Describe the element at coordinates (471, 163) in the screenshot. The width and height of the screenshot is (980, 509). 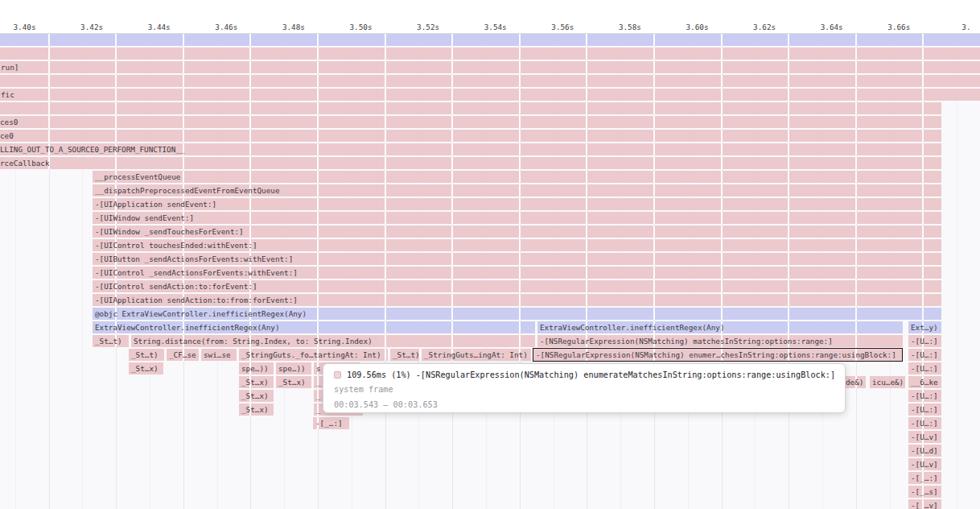
I see `flame-bar: rceCallback` at that location.